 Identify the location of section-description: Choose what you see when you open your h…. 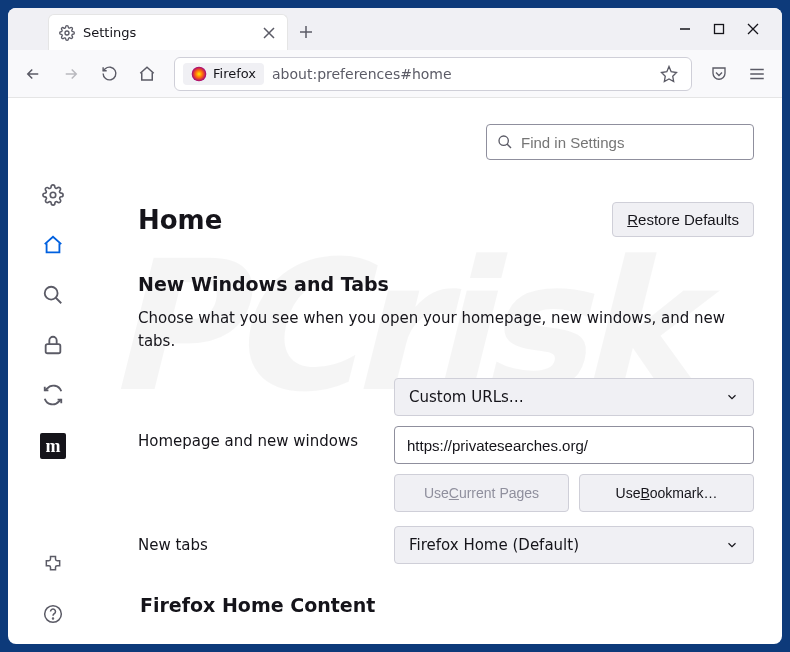
(446, 330).